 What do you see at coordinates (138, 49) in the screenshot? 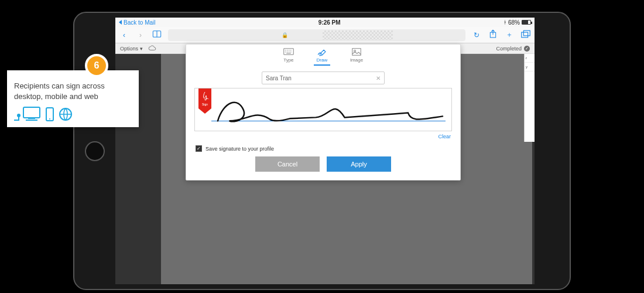
I see `options-menu: Options▾` at bounding box center [138, 49].